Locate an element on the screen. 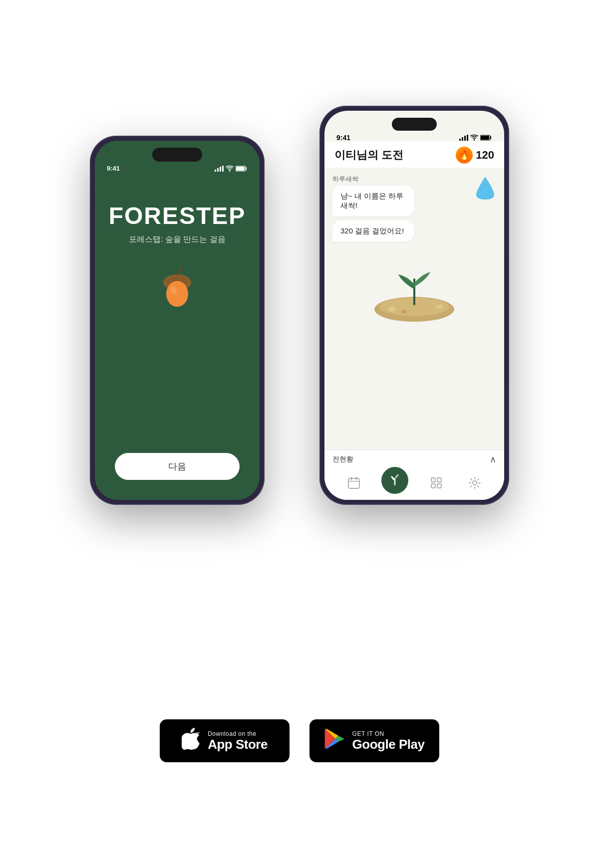 This screenshot has height=868, width=599. header-title: 이티님의 도전 is located at coordinates (369, 155).